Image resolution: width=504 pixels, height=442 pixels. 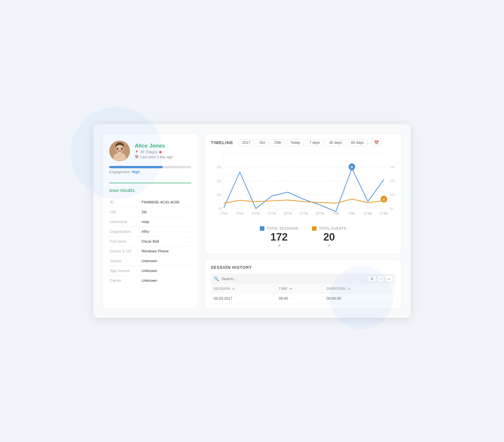 I want to click on field-label: App Version, so click(x=125, y=271).